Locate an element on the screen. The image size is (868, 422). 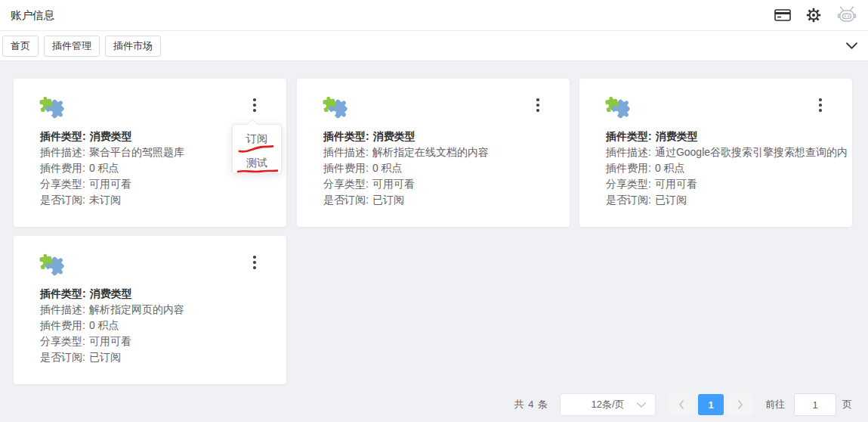
goto-page-input is located at coordinates (815, 405).